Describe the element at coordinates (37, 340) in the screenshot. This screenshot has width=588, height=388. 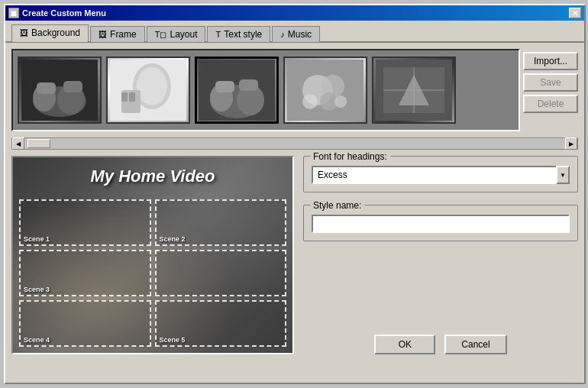
I see `scene-4-label: Scene 4` at that location.